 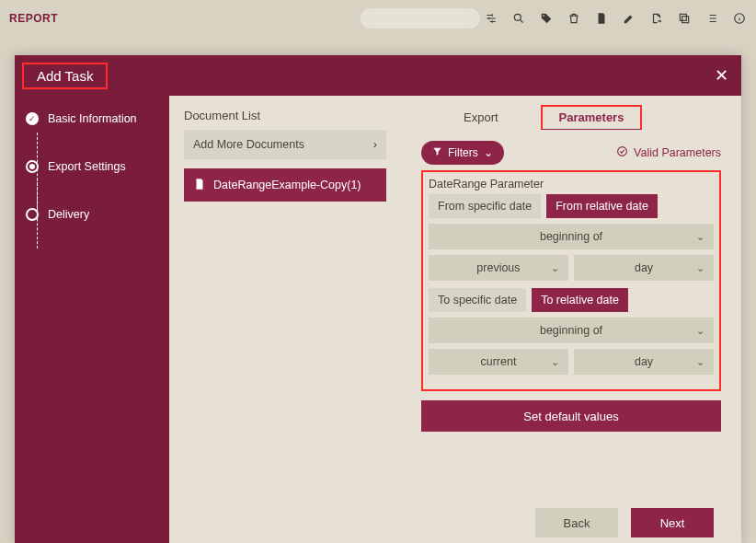 What do you see at coordinates (577, 523) in the screenshot?
I see `back-button: Back` at bounding box center [577, 523].